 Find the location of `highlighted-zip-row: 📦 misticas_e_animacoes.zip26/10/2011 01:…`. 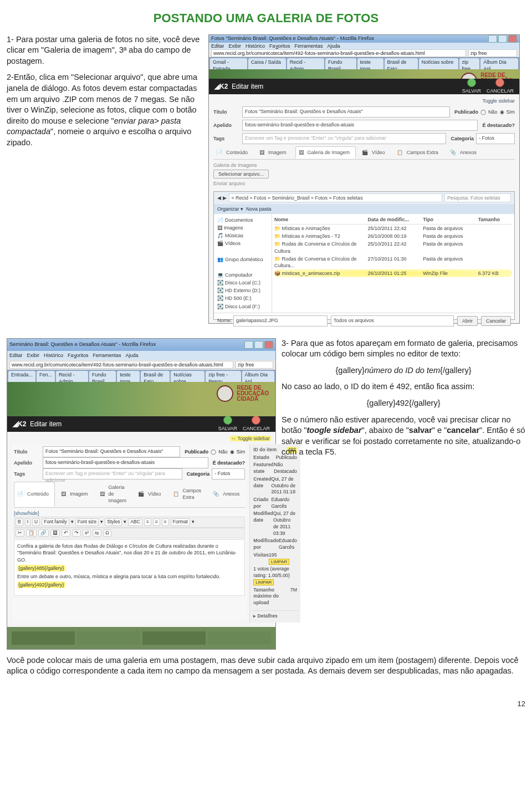

highlighted-zip-row: 📦 misticas_e_animacoes.zip26/10/2011 01:… is located at coordinates (393, 273).